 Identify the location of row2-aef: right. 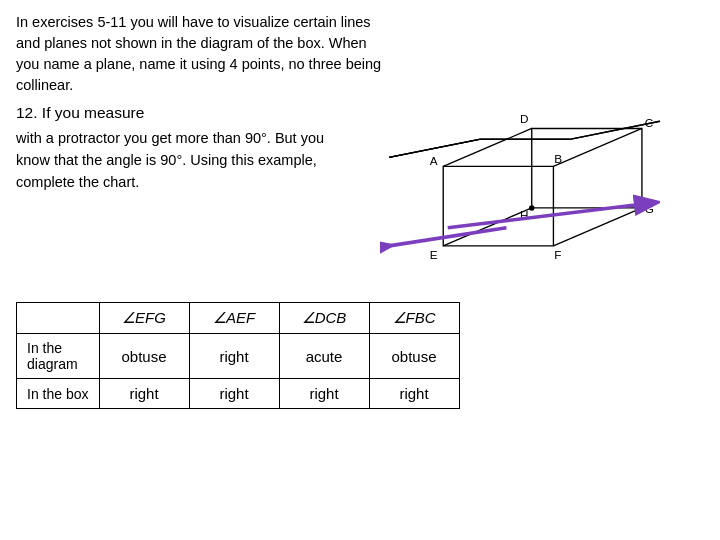
(234, 394).